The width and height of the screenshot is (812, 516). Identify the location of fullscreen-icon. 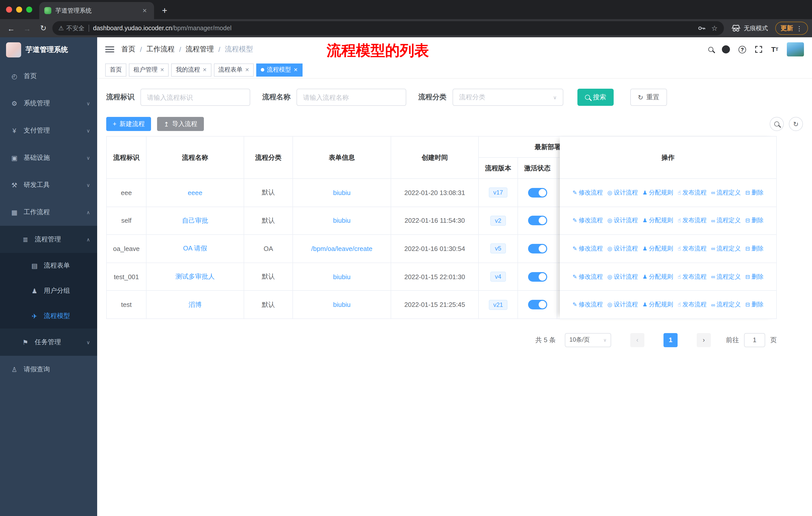
(759, 49).